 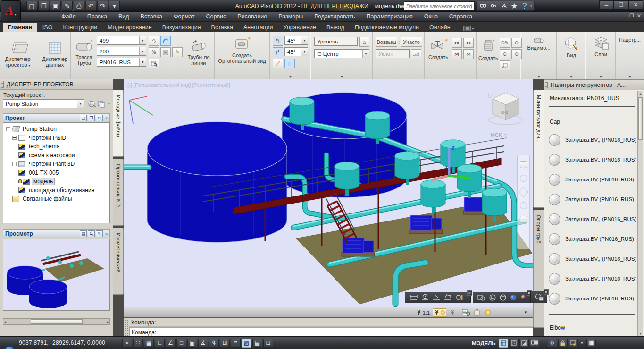 I want to click on viewcube: ВИД, so click(x=507, y=108).